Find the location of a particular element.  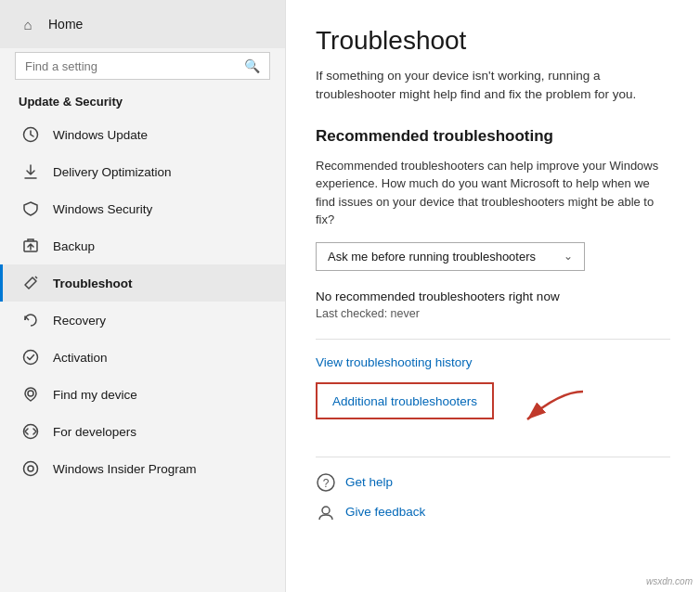

sidebar-item-delivery-optimization: Delivery Optimization is located at coordinates (143, 172).